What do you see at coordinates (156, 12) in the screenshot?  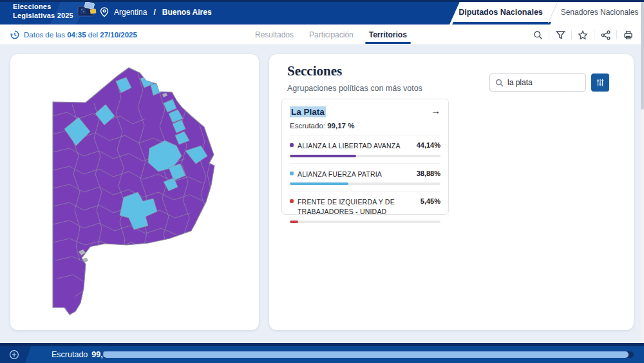 I see `breadcrumb: Argentina / Buenos Aires` at bounding box center [156, 12].